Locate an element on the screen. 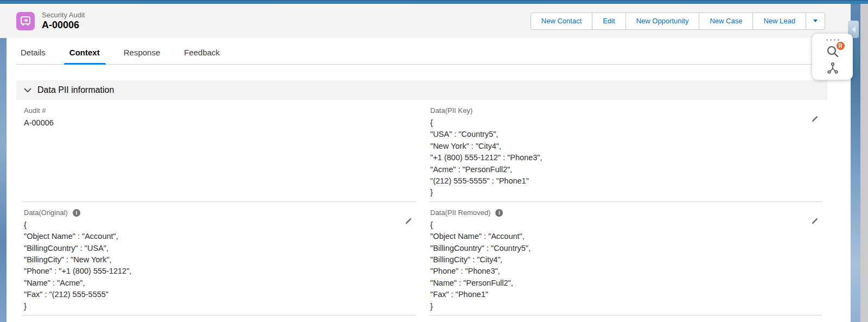 Image resolution: width=868 pixels, height=322 pixels. field-label-text: Data(Original) is located at coordinates (46, 213).